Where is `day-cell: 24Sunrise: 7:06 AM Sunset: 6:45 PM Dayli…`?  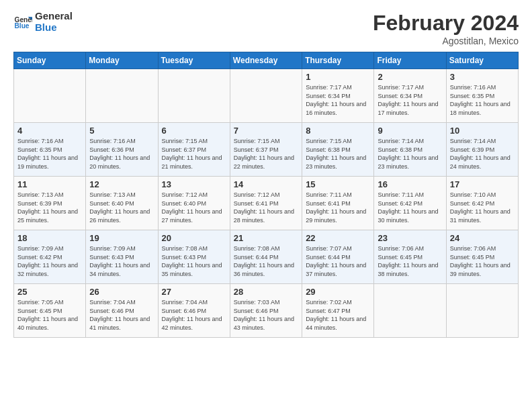 day-cell: 24Sunrise: 7:06 AM Sunset: 6:45 PM Dayli… is located at coordinates (482, 257).